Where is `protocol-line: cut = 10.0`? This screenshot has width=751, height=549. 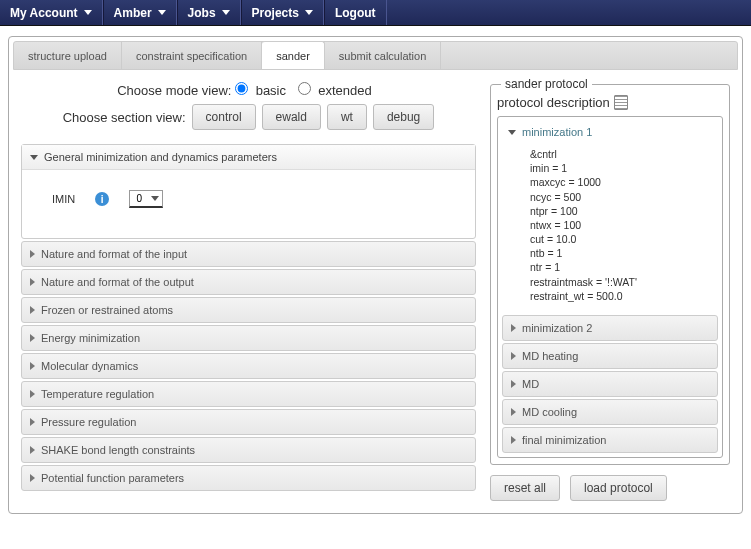
protocol-line: cut = 10.0 is located at coordinates (621, 239).